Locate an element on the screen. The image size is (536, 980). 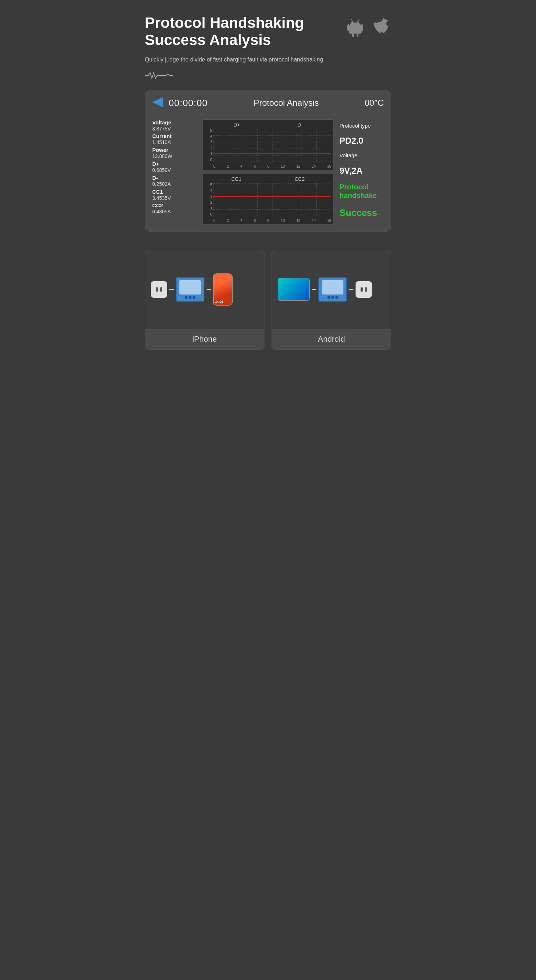
android-setup is located at coordinates (332, 290).